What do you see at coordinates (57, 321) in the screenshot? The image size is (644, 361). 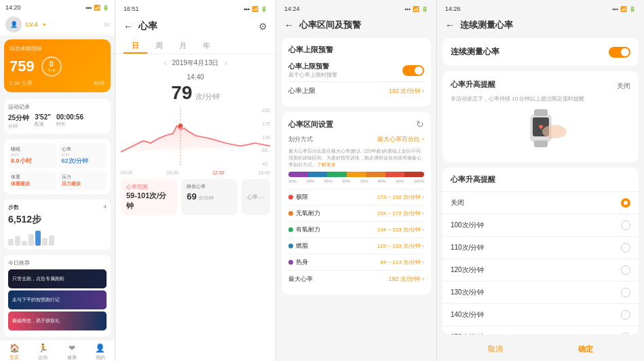 I see `recommend-item-3: 颖磁帮您，易于获取礼` at bounding box center [57, 321].